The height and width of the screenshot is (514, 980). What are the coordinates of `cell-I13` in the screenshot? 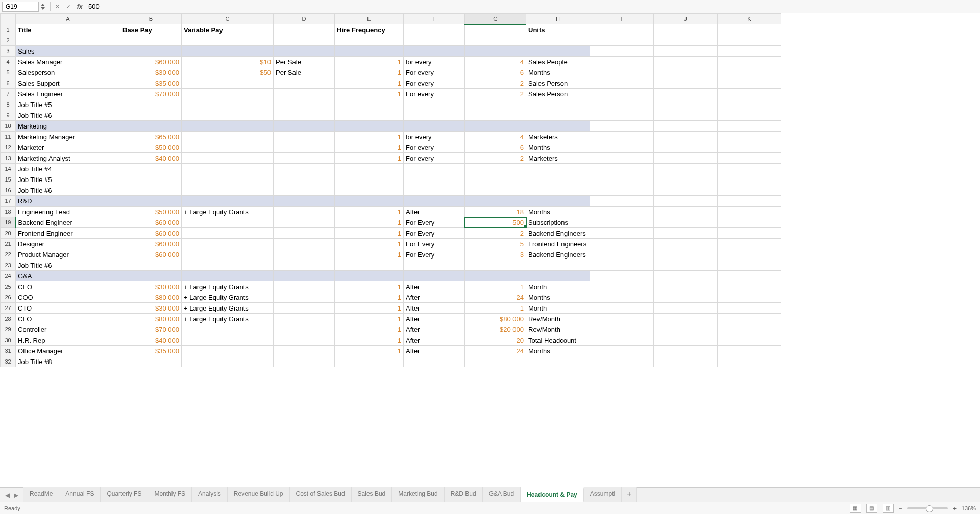 It's located at (622, 158).